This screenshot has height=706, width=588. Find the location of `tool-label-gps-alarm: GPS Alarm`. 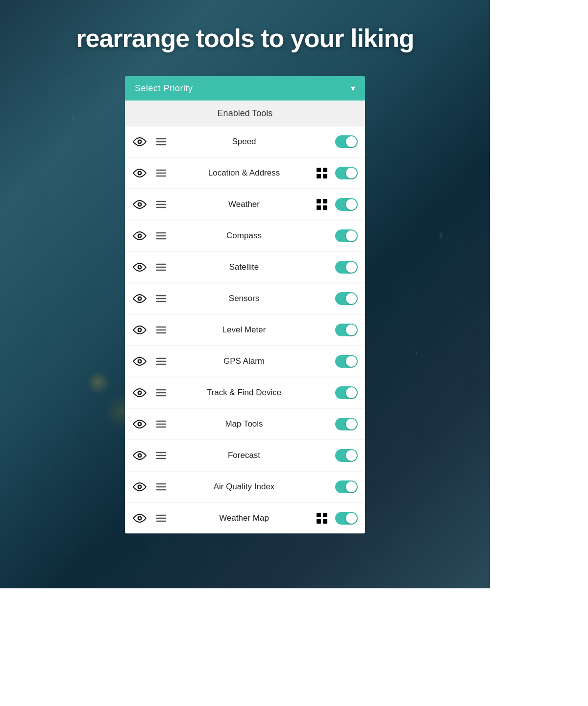

tool-label-gps-alarm: GPS Alarm is located at coordinates (244, 361).